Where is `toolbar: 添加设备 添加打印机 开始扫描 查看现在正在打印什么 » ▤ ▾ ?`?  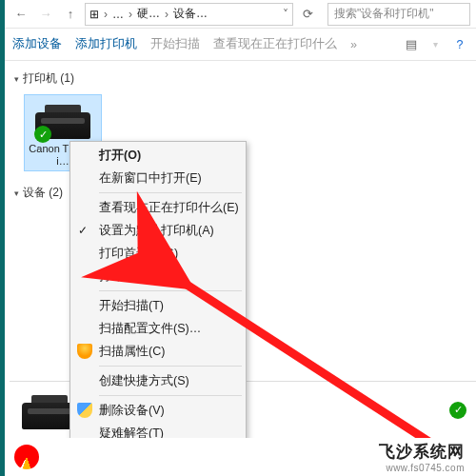 toolbar: 添加设备 添加打印机 开始扫描 查看现在正在打印什么 » ▤ ▾ ? is located at coordinates (240, 45).